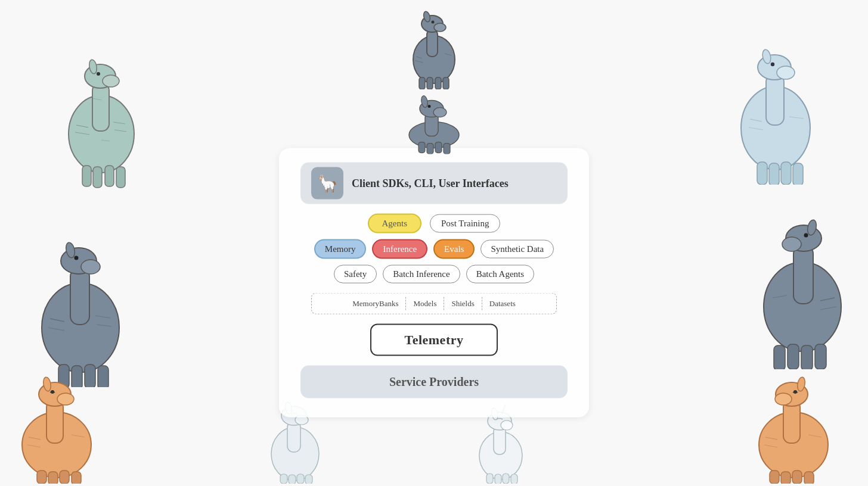  What do you see at coordinates (454, 249) in the screenshot?
I see `badge-evals: Evals` at bounding box center [454, 249].